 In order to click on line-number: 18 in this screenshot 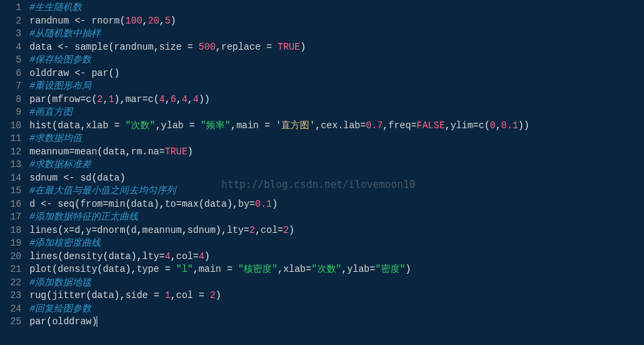, I will do `click(12, 231)`.